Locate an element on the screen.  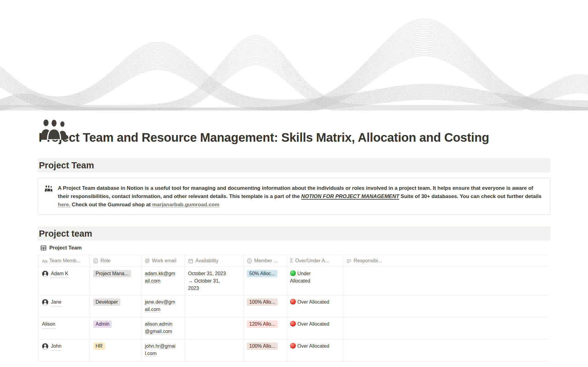
table-view-icon is located at coordinates (43, 248).